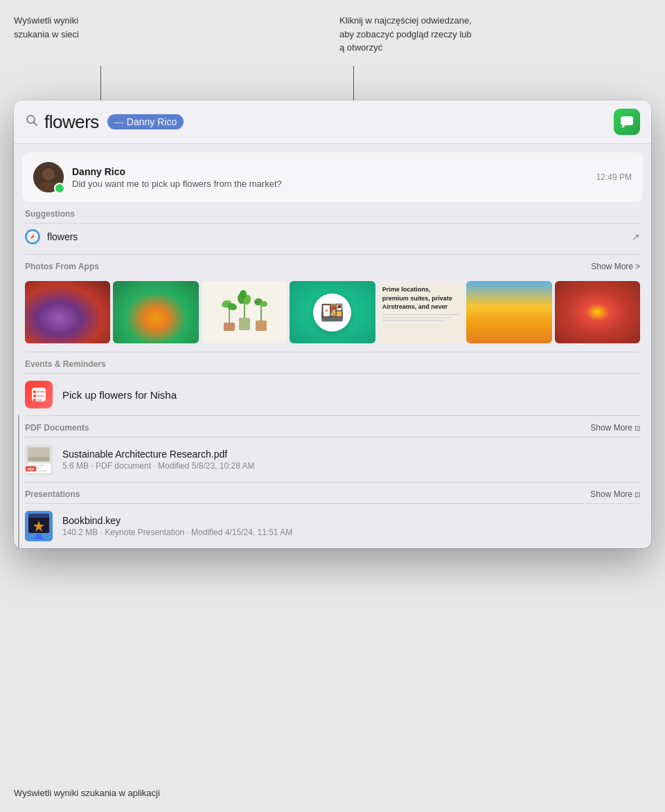  I want to click on pdf-show-more: Show More ⊡, so click(615, 428).